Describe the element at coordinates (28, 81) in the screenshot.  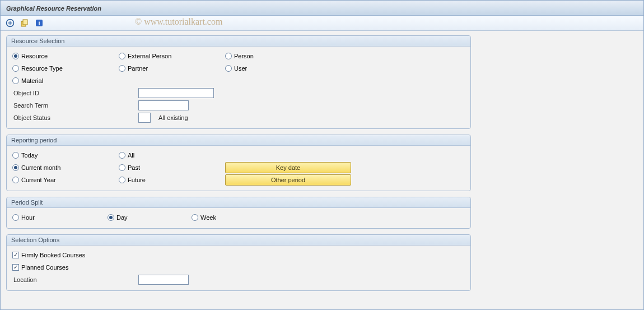
I see `radio-material: Material` at that location.